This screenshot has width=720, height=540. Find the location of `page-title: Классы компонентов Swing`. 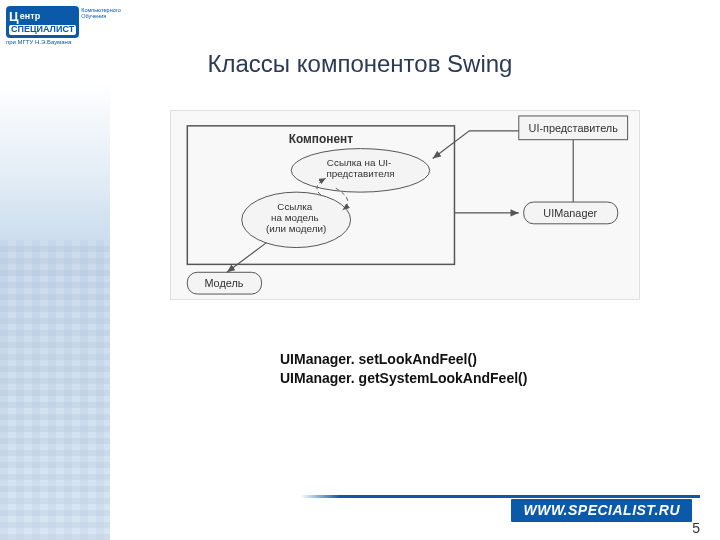

page-title: Классы компонентов Swing is located at coordinates (360, 64).